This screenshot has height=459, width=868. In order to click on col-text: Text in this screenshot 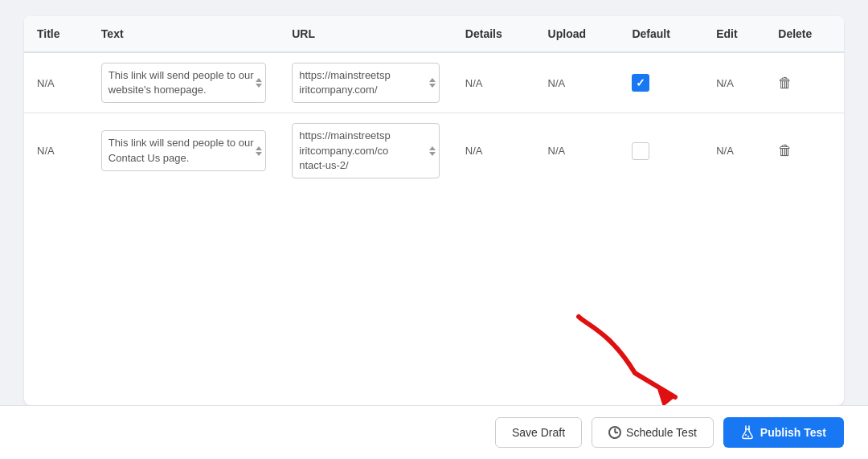, I will do `click(183, 34)`.